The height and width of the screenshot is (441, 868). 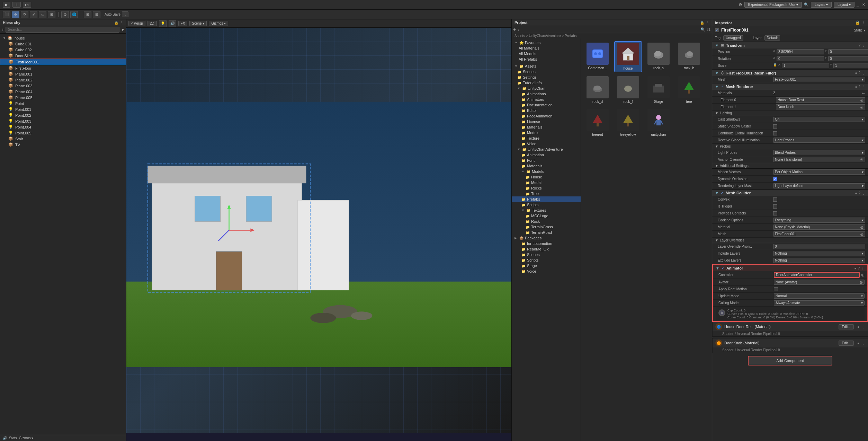 What do you see at coordinates (63, 86) in the screenshot?
I see `tree-item-plane003: 📦 Plane.003` at bounding box center [63, 86].